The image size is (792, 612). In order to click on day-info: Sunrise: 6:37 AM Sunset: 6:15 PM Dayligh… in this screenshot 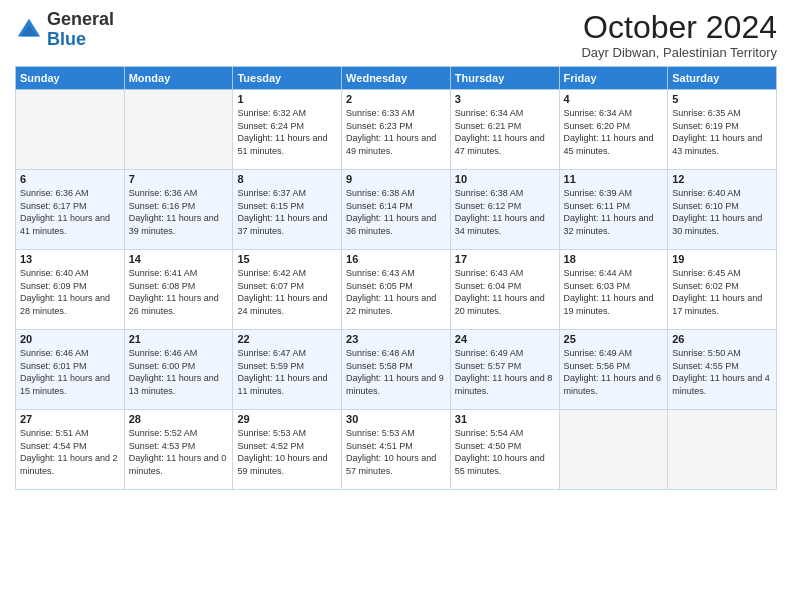, I will do `click(287, 212)`.